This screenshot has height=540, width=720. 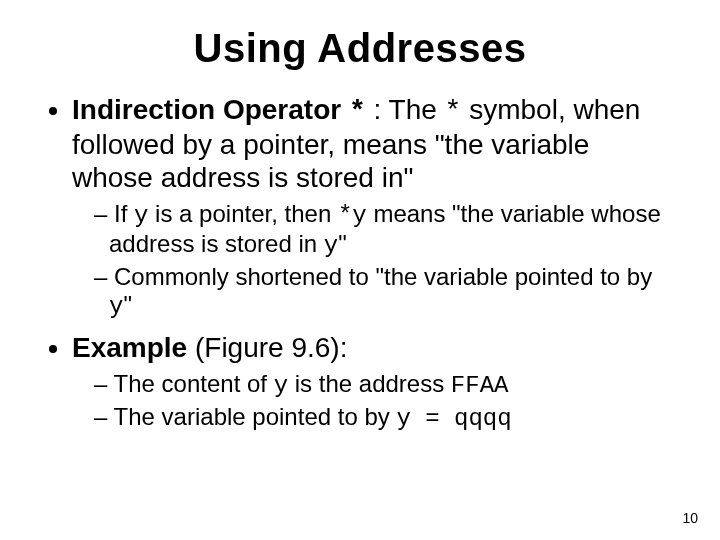 What do you see at coordinates (130, 348) in the screenshot?
I see `bullet-term: Example` at bounding box center [130, 348].